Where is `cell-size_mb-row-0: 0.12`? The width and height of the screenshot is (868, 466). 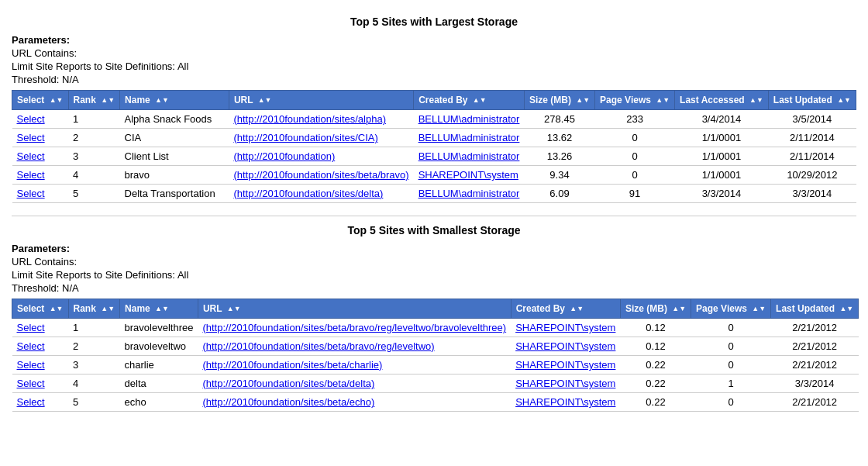 cell-size_mb-row-0: 0.12 is located at coordinates (656, 328).